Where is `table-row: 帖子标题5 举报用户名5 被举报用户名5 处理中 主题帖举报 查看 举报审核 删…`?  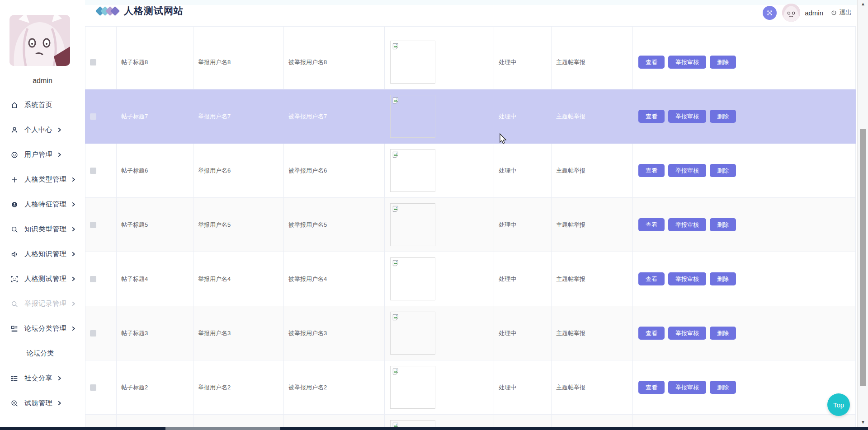
table-row: 帖子标题5 举报用户名5 被举报用户名5 处理中 主题帖举报 查看 举报审核 删… is located at coordinates (470, 225).